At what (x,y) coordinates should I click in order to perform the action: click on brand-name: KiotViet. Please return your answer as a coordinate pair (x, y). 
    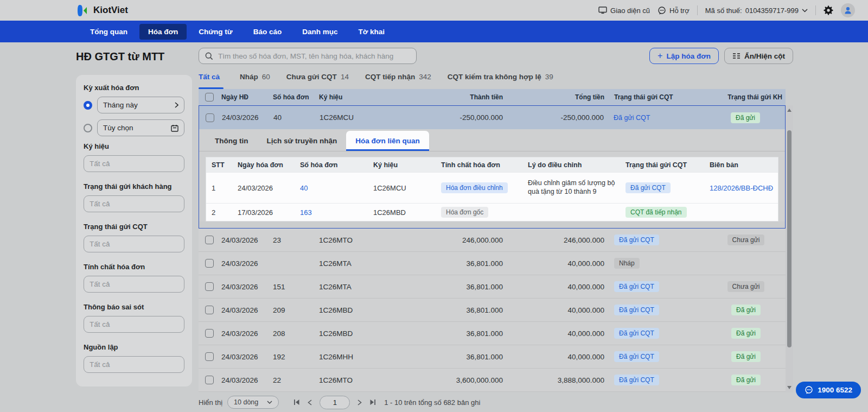
    Looking at the image, I should click on (111, 10).